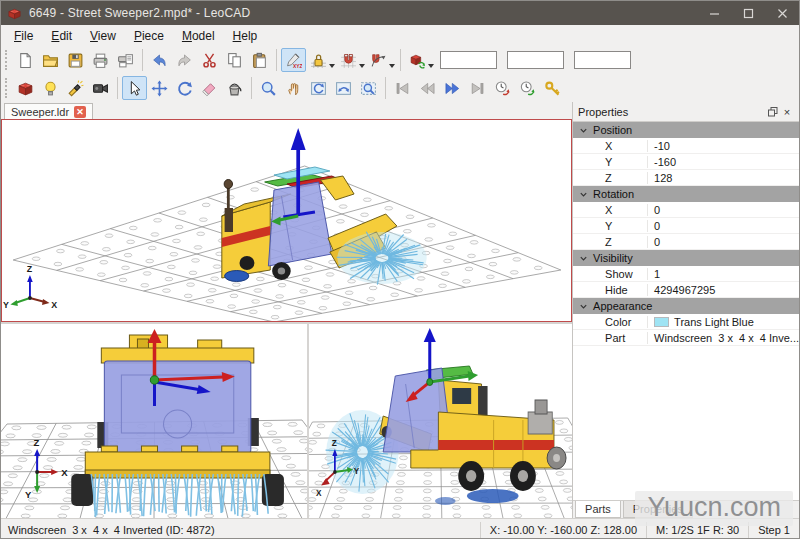 This screenshot has width=800, height=539. I want to click on lock-snap-button, so click(318, 60).